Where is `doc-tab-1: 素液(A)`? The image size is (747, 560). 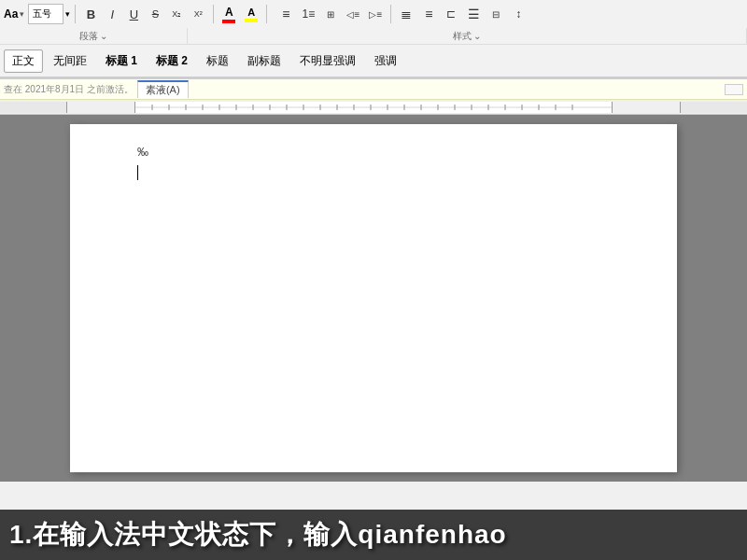 doc-tab-1: 素液(A) is located at coordinates (162, 90).